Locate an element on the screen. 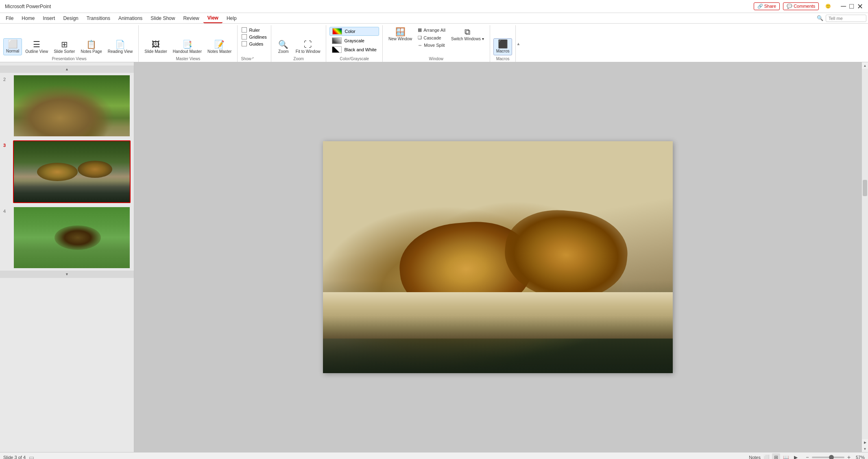  guides-checkbox: Guides is located at coordinates (254, 44).